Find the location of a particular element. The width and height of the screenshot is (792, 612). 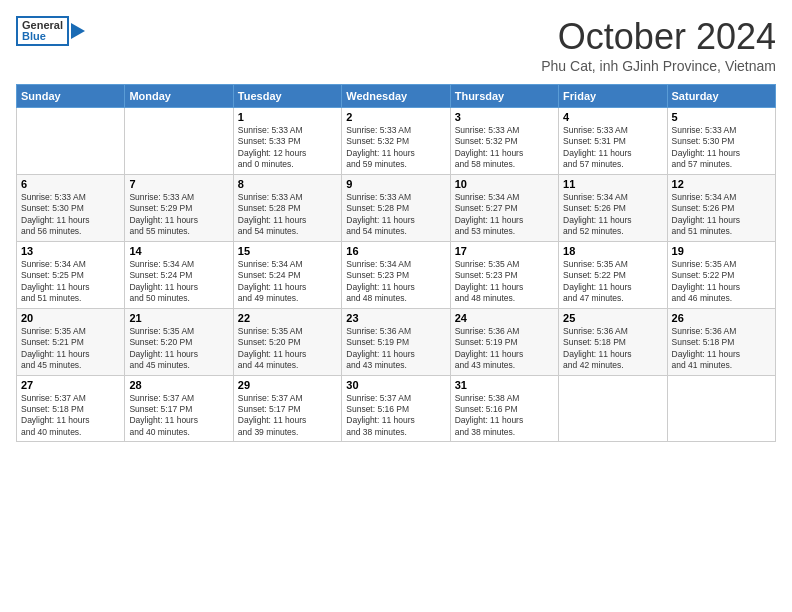

calendar-cell: 7Sunrise: 5:33 AMSunset: 5:29 PMDaylight… is located at coordinates (179, 208).